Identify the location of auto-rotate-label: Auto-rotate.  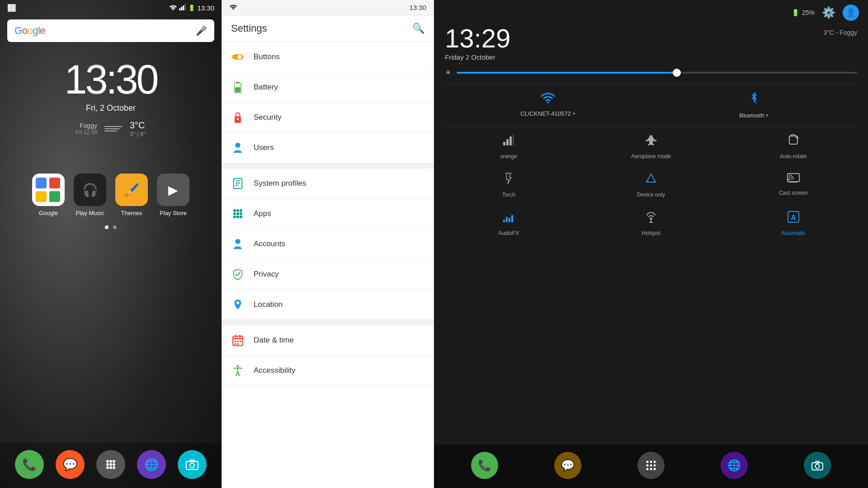
(793, 156).